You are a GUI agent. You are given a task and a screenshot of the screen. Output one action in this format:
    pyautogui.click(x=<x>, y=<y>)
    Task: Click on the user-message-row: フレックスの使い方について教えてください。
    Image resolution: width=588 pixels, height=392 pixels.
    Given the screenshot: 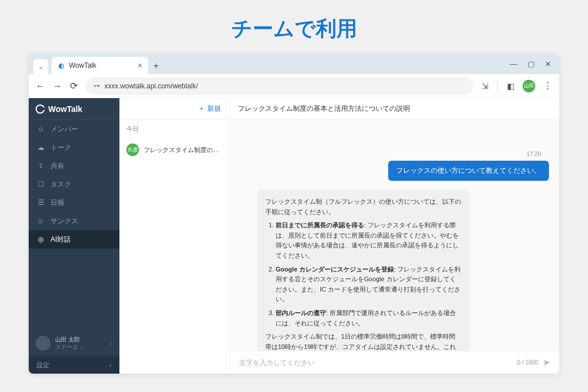 What is the action you would take?
    pyautogui.click(x=394, y=171)
    